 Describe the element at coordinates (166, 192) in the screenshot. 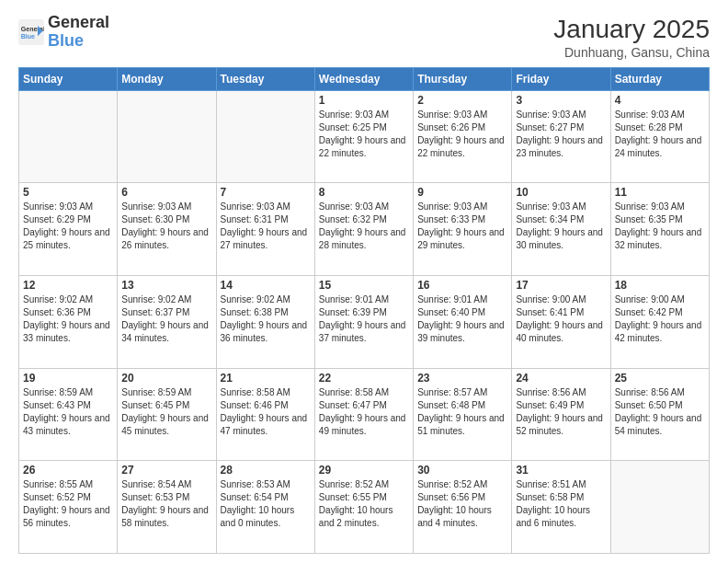

I see `day-number: 6` at that location.